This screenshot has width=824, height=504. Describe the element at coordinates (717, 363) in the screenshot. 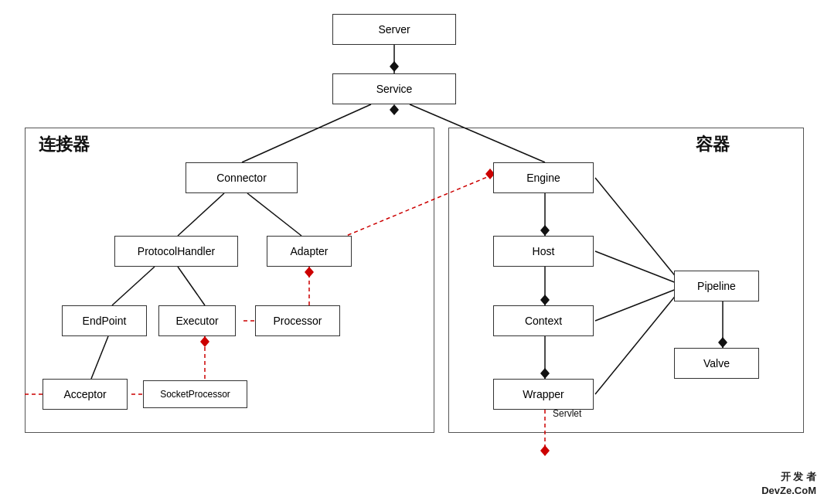

I see `valve-box: Valve` at that location.